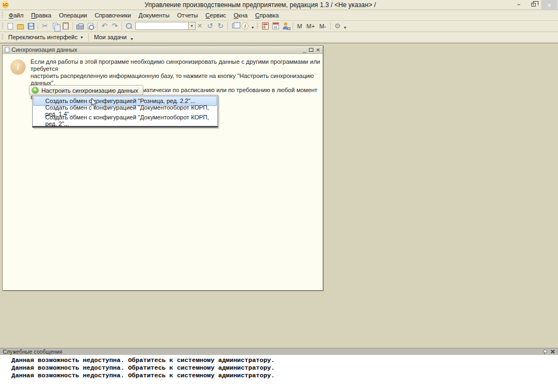  I want to click on save-button, so click(31, 26).